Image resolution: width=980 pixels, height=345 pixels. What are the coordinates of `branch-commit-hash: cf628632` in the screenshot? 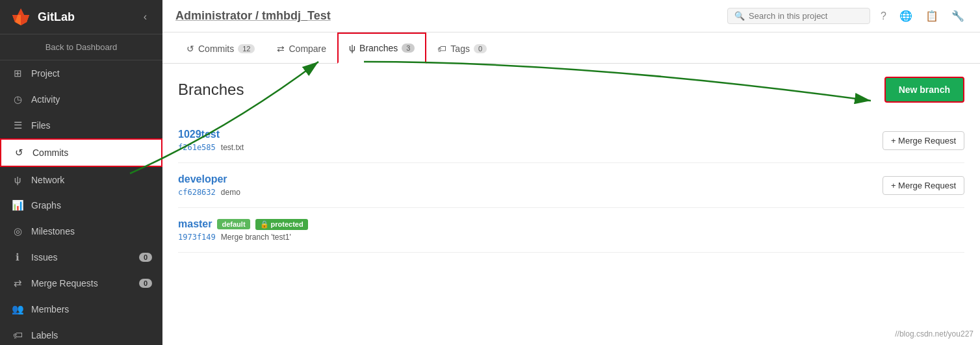 It's located at (197, 192).